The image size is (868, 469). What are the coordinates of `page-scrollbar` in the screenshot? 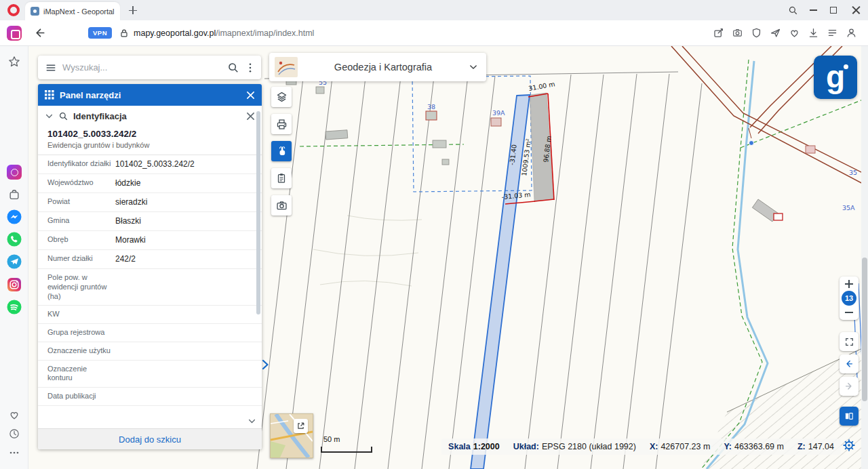 It's located at (865, 258).